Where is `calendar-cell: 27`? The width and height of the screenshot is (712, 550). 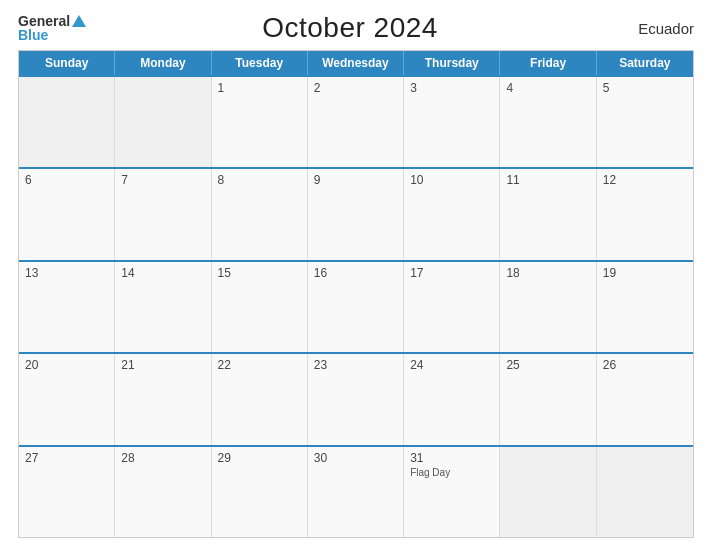
calendar-cell: 27 is located at coordinates (67, 492).